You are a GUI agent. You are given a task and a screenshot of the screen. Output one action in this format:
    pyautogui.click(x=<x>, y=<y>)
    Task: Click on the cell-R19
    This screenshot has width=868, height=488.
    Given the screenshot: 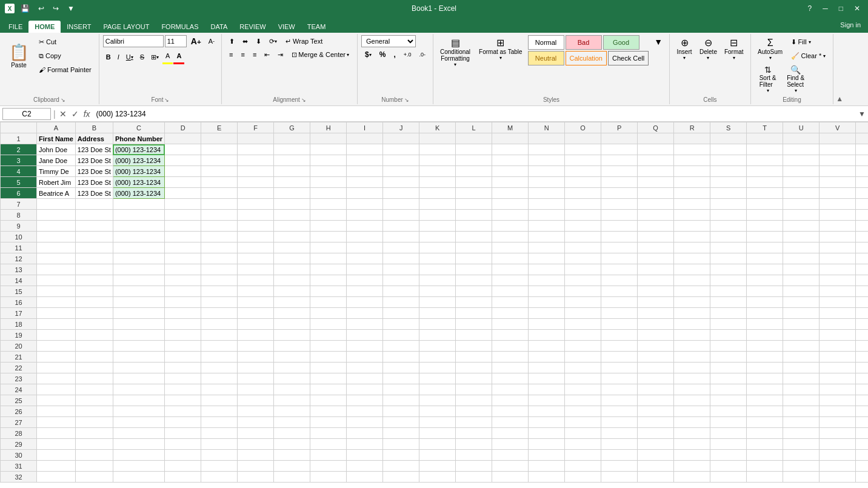 What is the action you would take?
    pyautogui.click(x=692, y=335)
    